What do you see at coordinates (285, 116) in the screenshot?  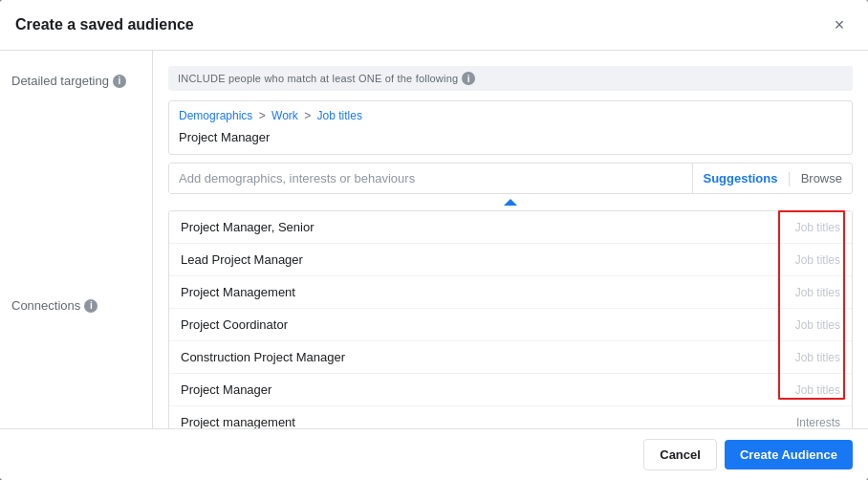 I see `breadcrumb-work: Work` at bounding box center [285, 116].